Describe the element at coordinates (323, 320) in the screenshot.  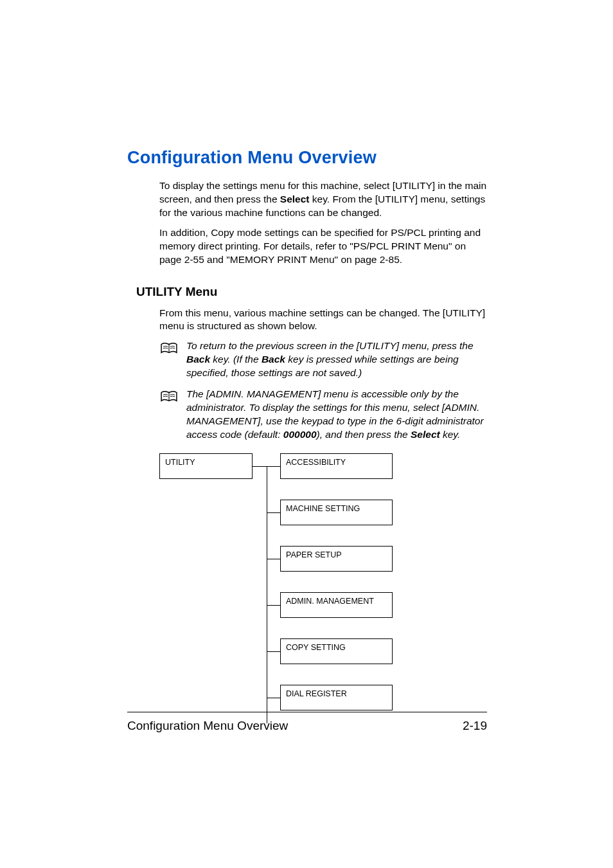
I see `utility-intro: From this menu, various machine settings…` at that location.